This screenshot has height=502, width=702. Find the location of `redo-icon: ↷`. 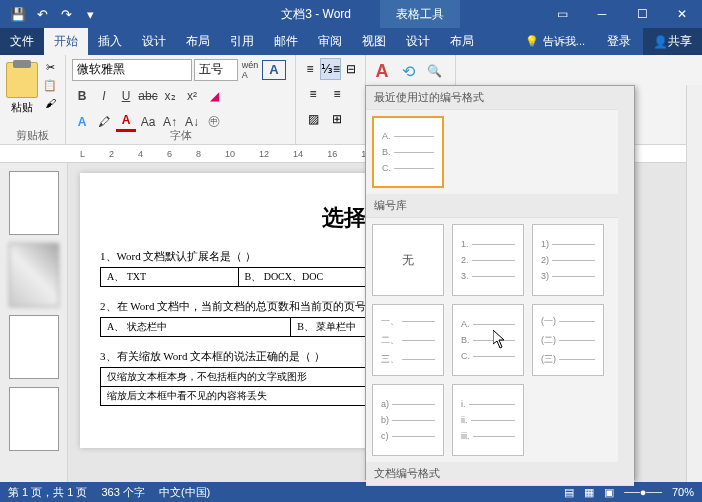

redo-icon: ↷ is located at coordinates (66, 14).